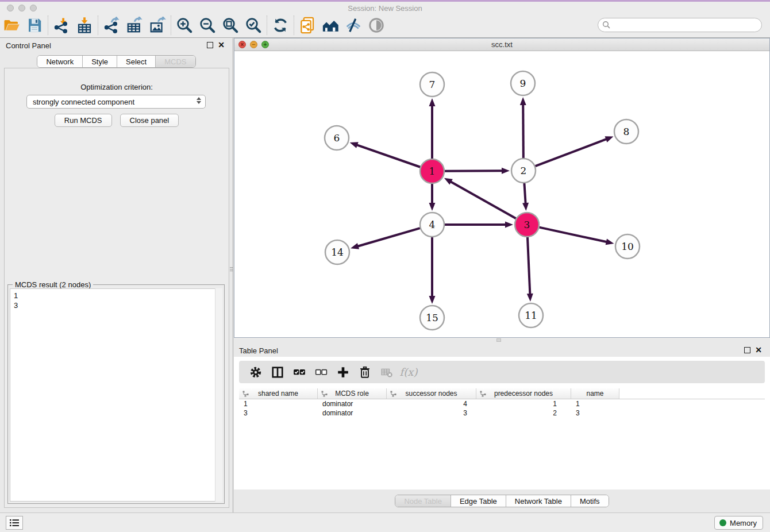  Describe the element at coordinates (502, 413) in the screenshot. I see `table-row: 3 dominator 3 2 3` at that location.